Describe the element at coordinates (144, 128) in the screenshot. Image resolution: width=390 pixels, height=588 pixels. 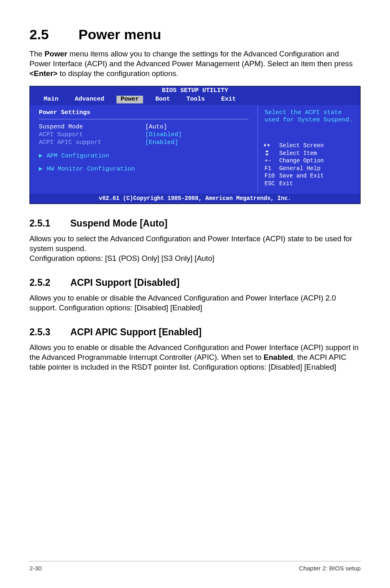
I see `bios-row-suspend-mode: Suspend Mode [Auto]` at that location.